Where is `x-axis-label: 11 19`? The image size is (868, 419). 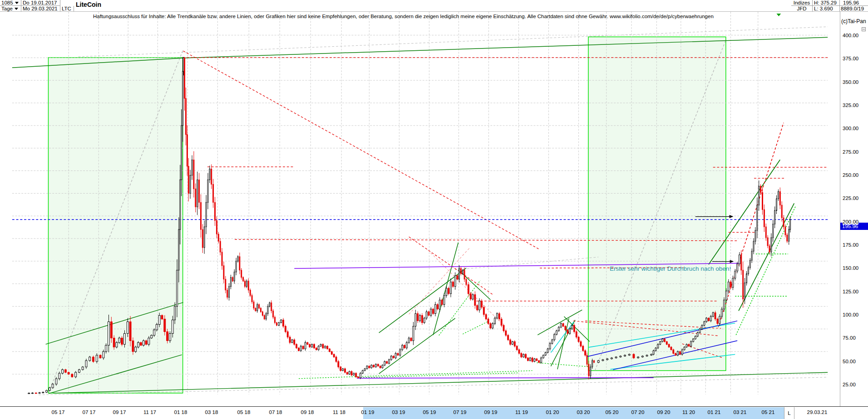 x-axis-label: 11 19 is located at coordinates (522, 412).